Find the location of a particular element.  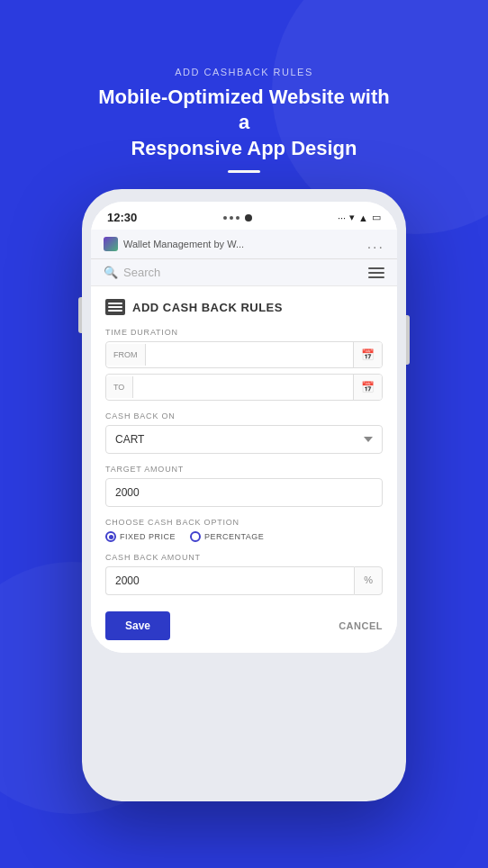

page-title: ADD CASH BACK RULES is located at coordinates (207, 308).